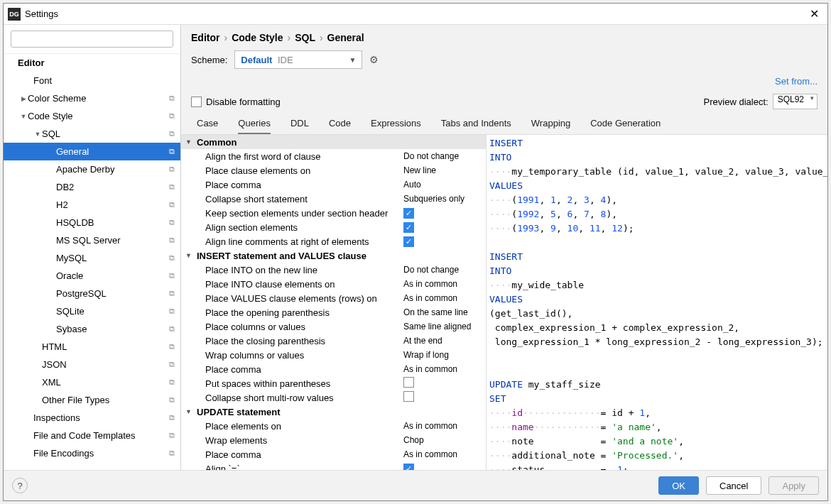 The height and width of the screenshot is (504, 831). I want to click on setting-row: Wrap columns or valuesWrap if long, so click(334, 355).